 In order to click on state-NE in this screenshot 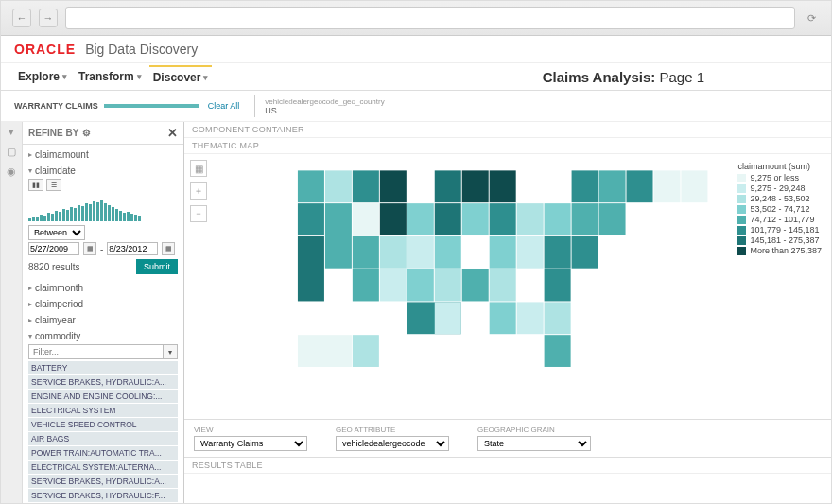, I will do `click(421, 219)`.